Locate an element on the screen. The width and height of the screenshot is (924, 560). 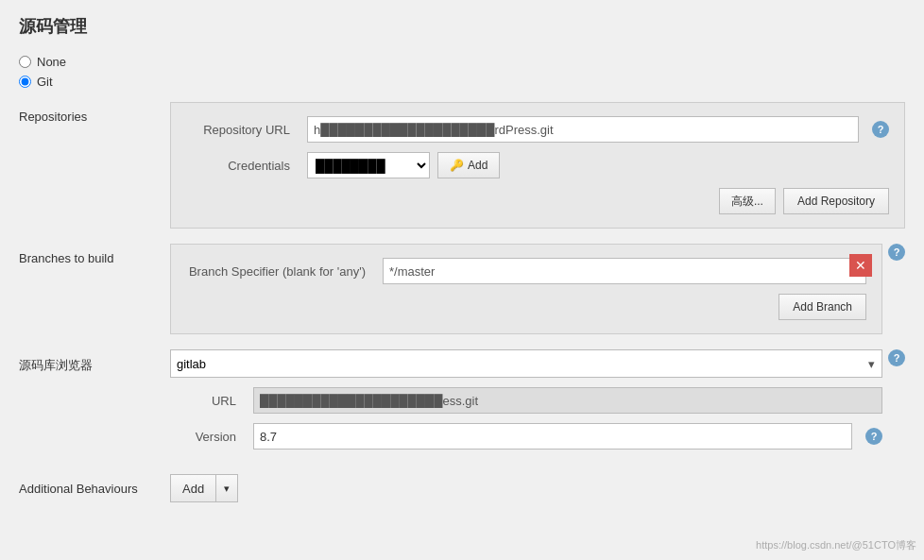
add-behaviour-button: Add is located at coordinates (193, 488).